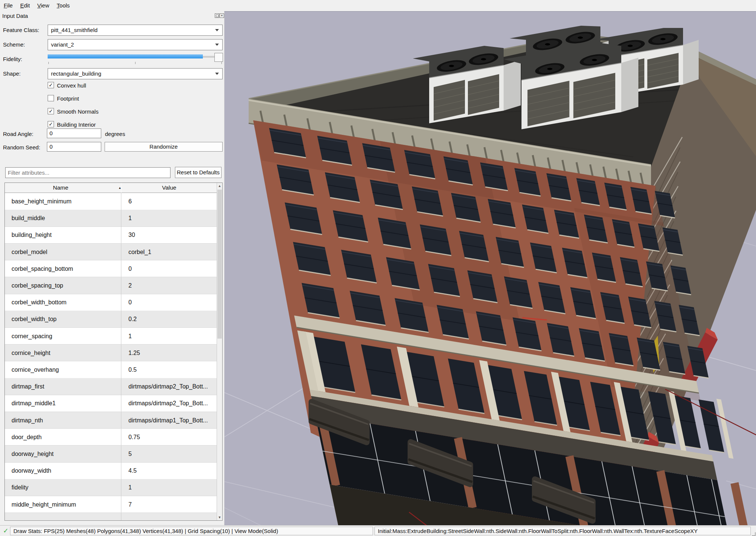 Image resolution: width=756 pixels, height=536 pixels. What do you see at coordinates (169, 188) in the screenshot?
I see `column-header-value: Value` at bounding box center [169, 188].